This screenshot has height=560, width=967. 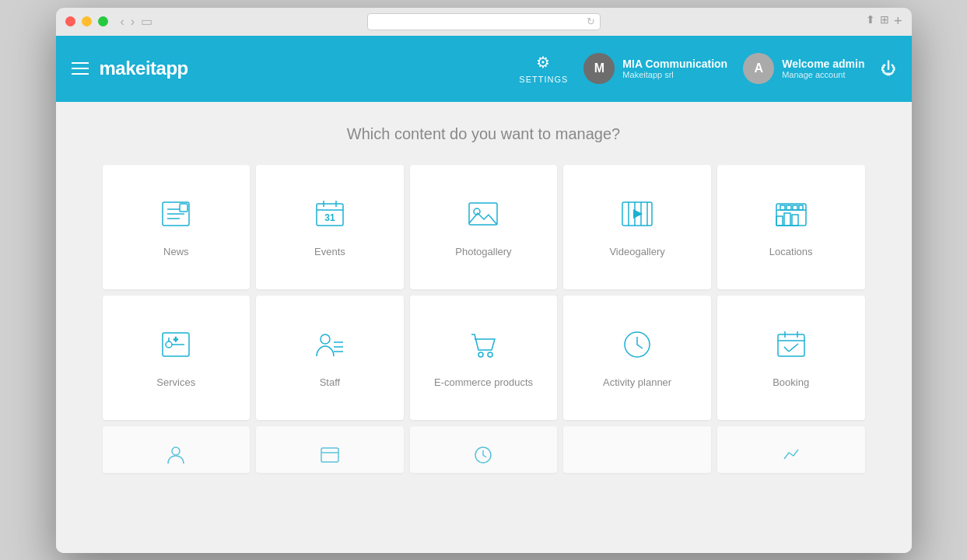 What do you see at coordinates (483, 252) in the screenshot?
I see `photogallery-label: Photogallery` at bounding box center [483, 252].